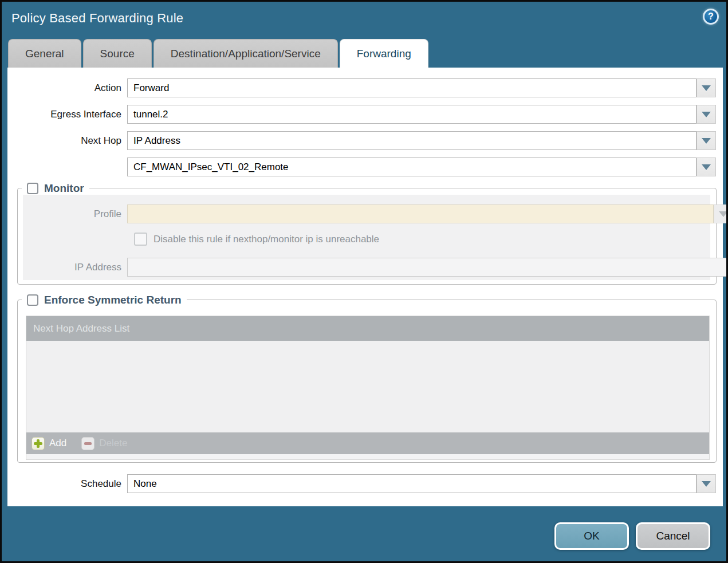 This screenshot has height=563, width=728. Describe the element at coordinates (721, 214) in the screenshot. I see `profile-dropdown-button` at that location.